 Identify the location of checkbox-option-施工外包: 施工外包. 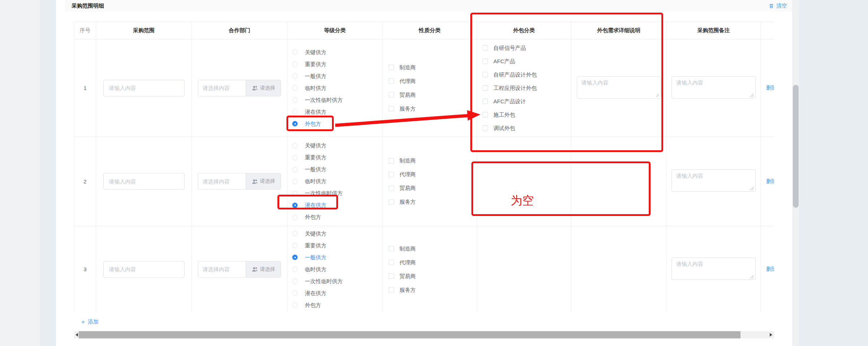
(527, 115).